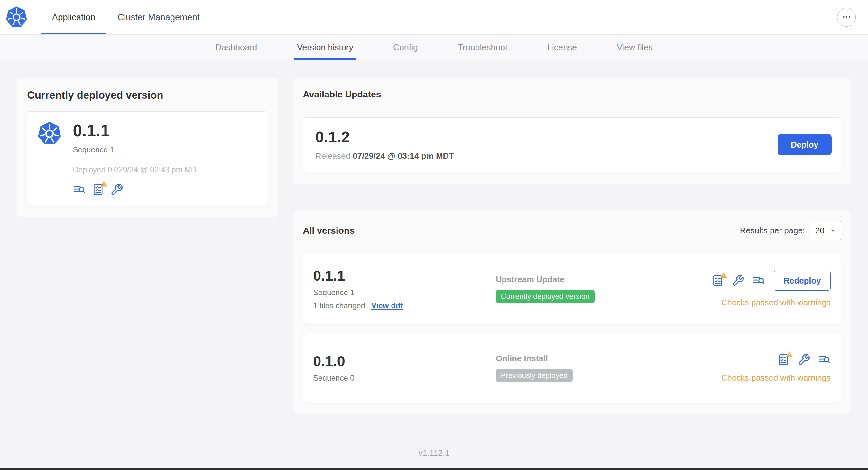  What do you see at coordinates (404, 306) in the screenshot?
I see `files-changed-line: 1 files changed View diff` at bounding box center [404, 306].